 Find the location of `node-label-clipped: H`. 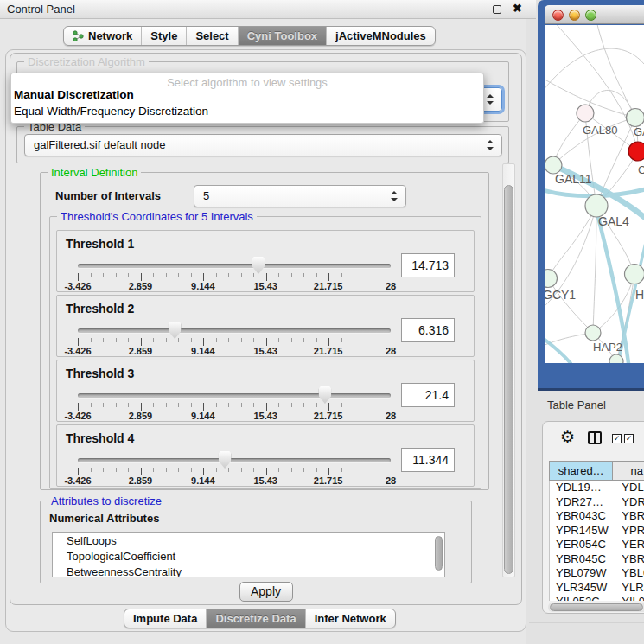

node-label-clipped: H is located at coordinates (640, 295).